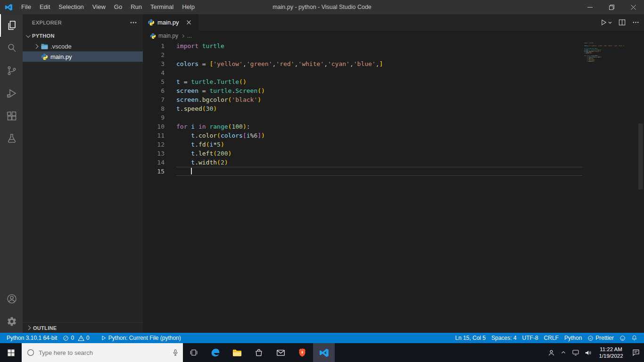  Describe the element at coordinates (551, 353) in the screenshot. I see `people-tray-button` at that location.